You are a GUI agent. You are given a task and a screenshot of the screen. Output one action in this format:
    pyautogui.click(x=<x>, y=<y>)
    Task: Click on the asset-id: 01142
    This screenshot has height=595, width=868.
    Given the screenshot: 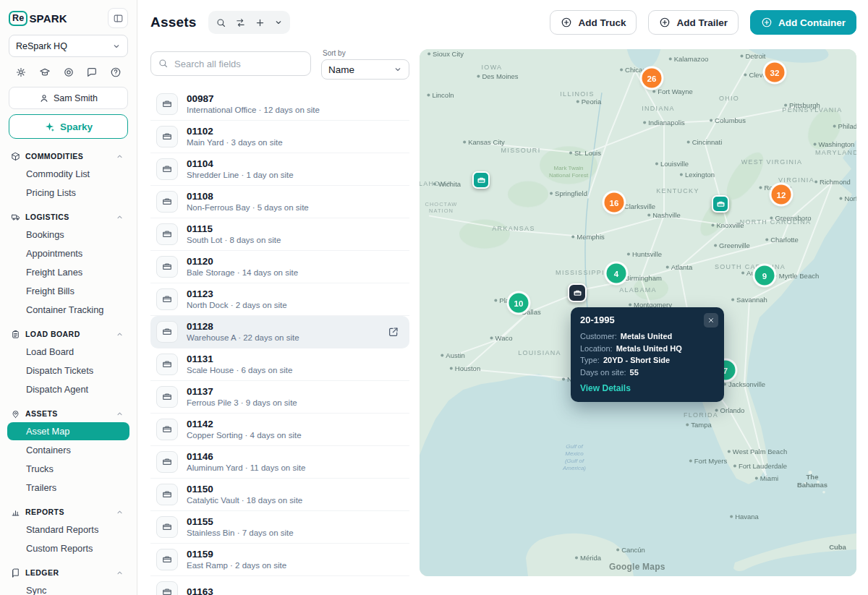 What is the action you would take?
    pyautogui.click(x=244, y=424)
    